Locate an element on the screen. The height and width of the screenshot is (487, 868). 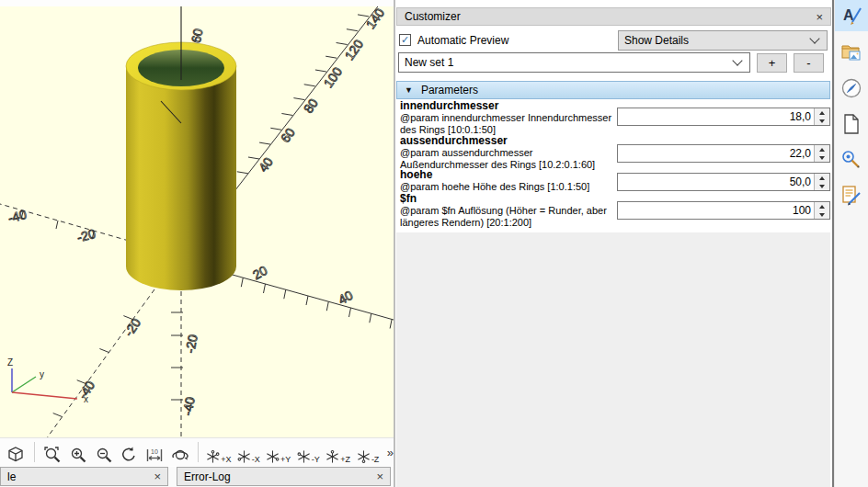
image-library-button is located at coordinates (851, 52).